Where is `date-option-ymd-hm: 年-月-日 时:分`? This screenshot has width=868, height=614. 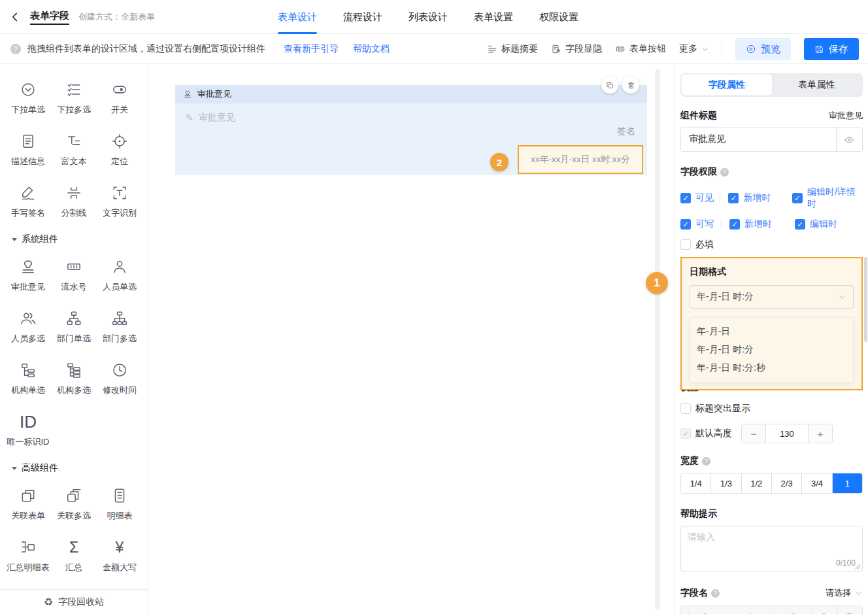 date-option-ymd-hm: 年-月-日 时:分 is located at coordinates (771, 350).